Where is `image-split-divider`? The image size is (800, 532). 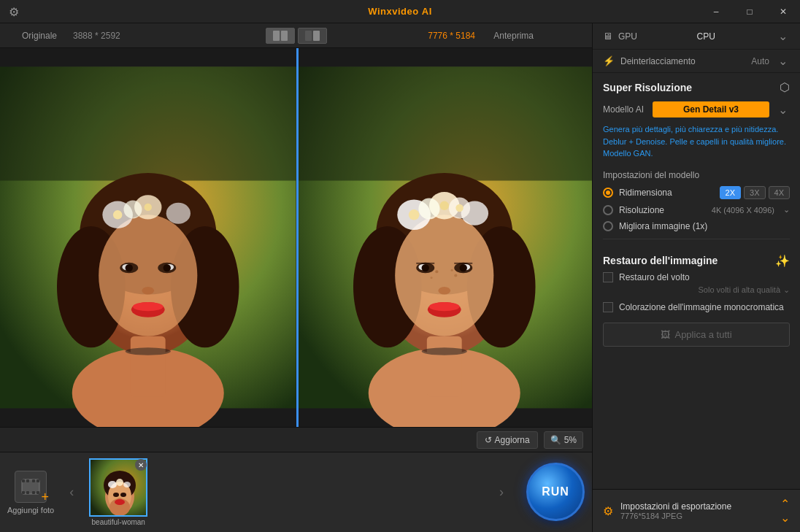 image-split-divider is located at coordinates (298, 238).